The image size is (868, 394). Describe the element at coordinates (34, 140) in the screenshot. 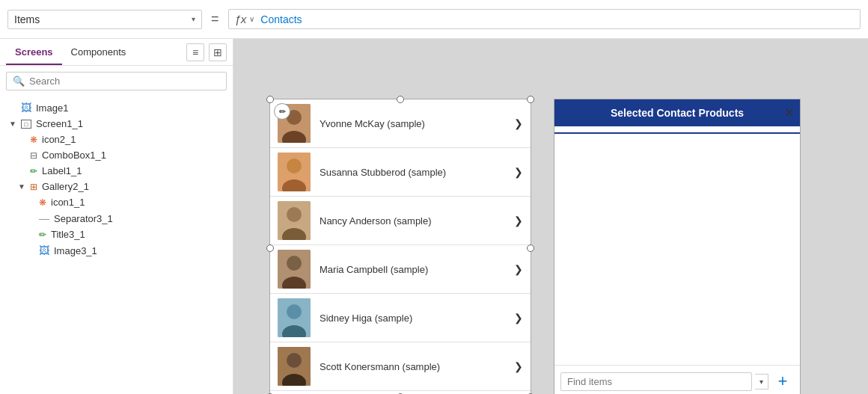

I see `icon2-1-icon: ❋` at that location.